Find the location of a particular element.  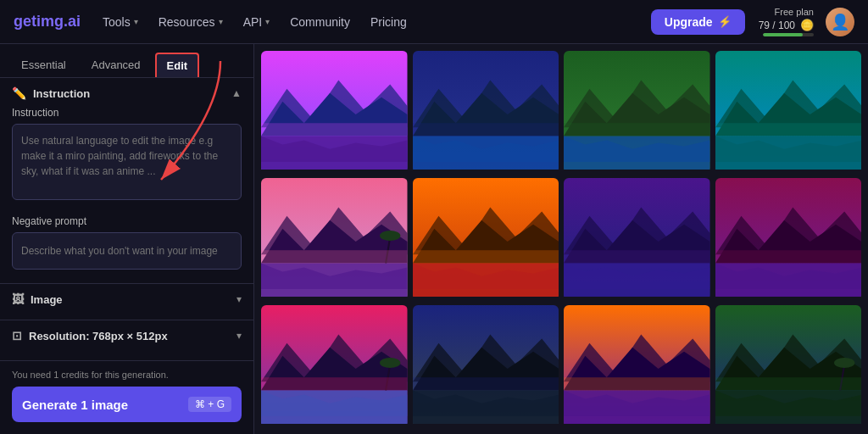

instruction-section-label: Instruction is located at coordinates (61, 93).